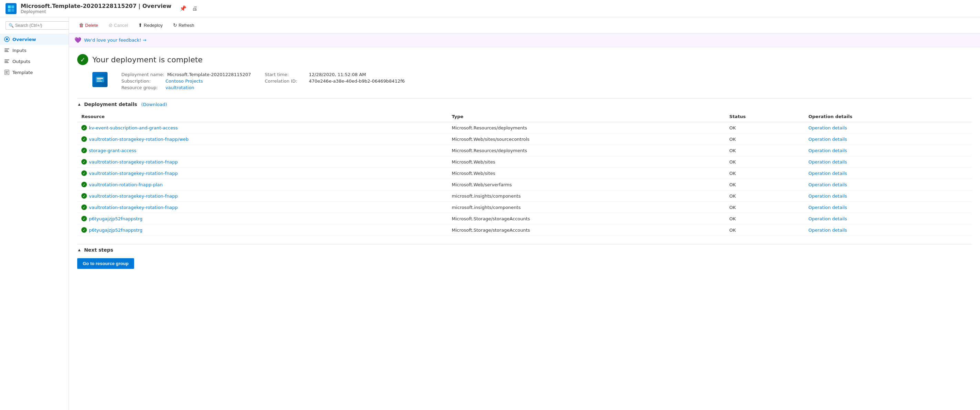  Describe the element at coordinates (34, 50) in the screenshot. I see `sidebar-item-inputs: Inputs` at that location.